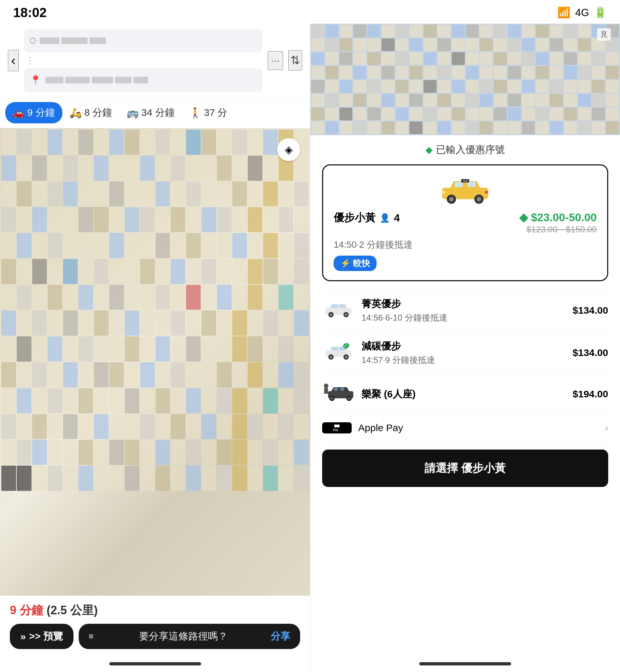  Describe the element at coordinates (27, 610) in the screenshot. I see `distance-red-text: 9 分鐘` at that location.